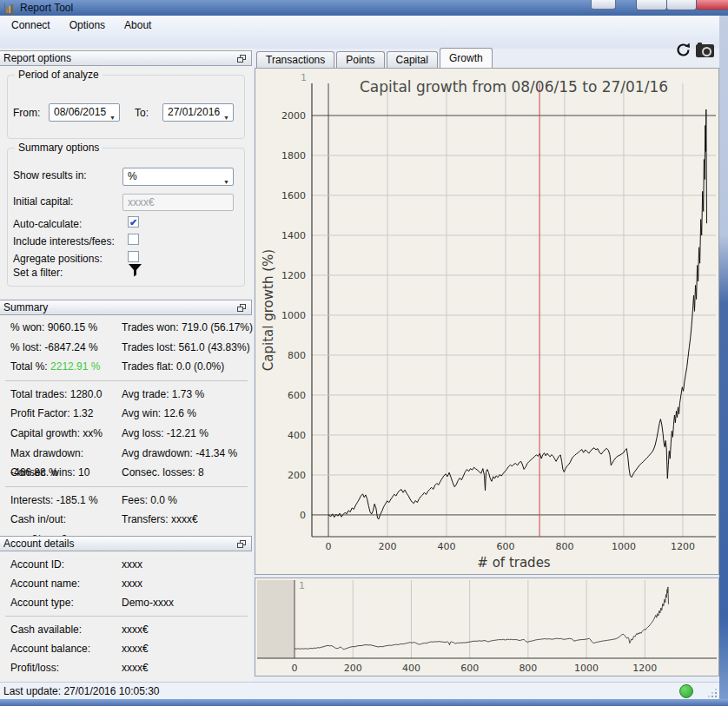 The width and height of the screenshot is (728, 706). What do you see at coordinates (486, 627) in the screenshot?
I see `overview-range-chart: 0200400600800100012001` at bounding box center [486, 627].